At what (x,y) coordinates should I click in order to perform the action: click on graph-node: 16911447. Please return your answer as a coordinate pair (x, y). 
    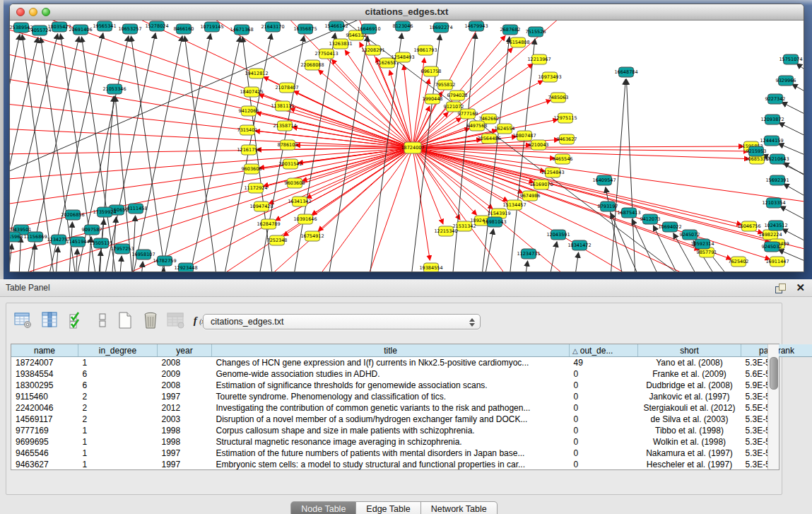
    Looking at the image, I should click on (777, 262).